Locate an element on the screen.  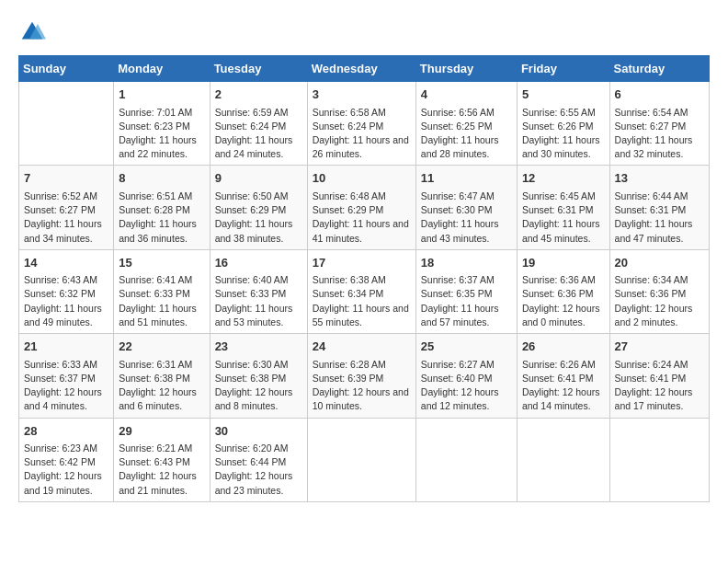
calendar-cell: 12Sunrise: 6:45 AMSunset: 6:31 PMDayligh… is located at coordinates (563, 208).